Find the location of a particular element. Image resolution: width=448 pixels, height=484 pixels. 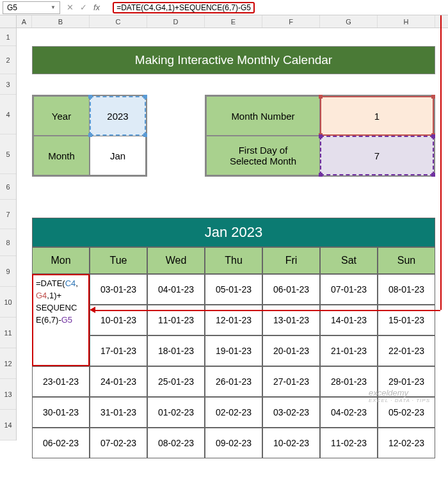

row-header-9: 9 is located at coordinates (8, 271).